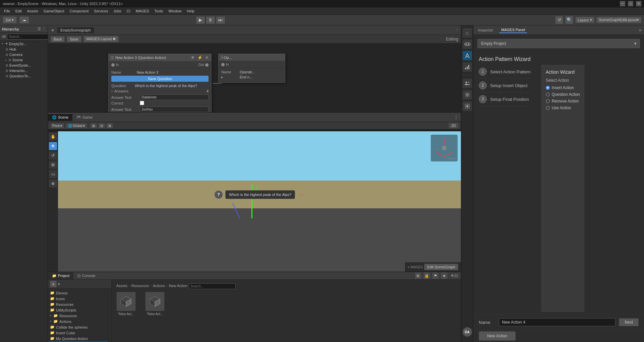 The height and width of the screenshot is (342, 644). Describe the element at coordinates (53, 137) in the screenshot. I see `hand-tool: ✋` at that location.